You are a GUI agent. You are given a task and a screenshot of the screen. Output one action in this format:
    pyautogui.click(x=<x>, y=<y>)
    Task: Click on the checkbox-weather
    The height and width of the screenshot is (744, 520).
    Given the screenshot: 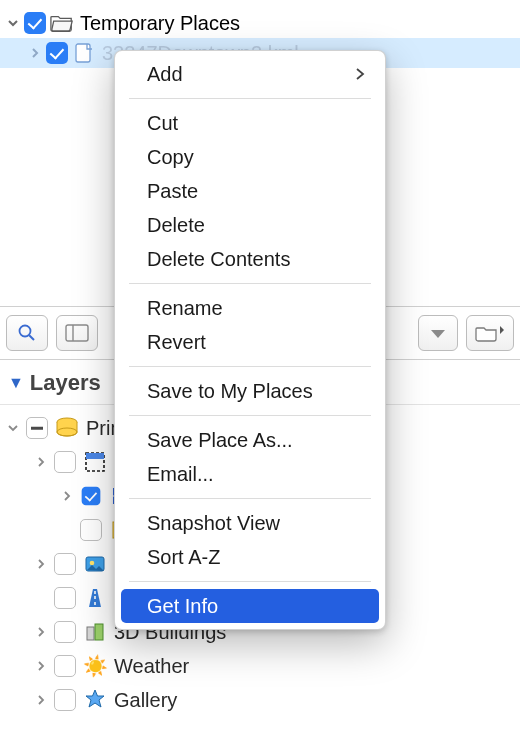 What is the action you would take?
    pyautogui.click(x=65, y=666)
    